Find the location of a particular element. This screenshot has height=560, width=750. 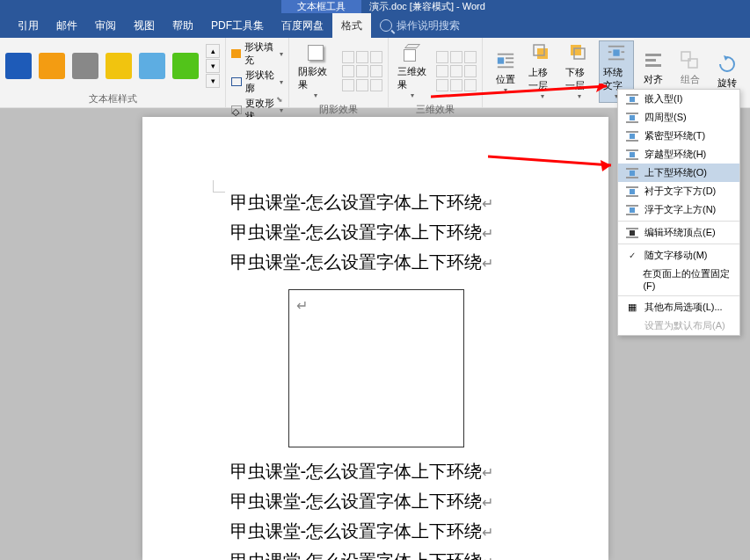

send-backward-button: 下移一层 ▾ is located at coordinates (579, 72).